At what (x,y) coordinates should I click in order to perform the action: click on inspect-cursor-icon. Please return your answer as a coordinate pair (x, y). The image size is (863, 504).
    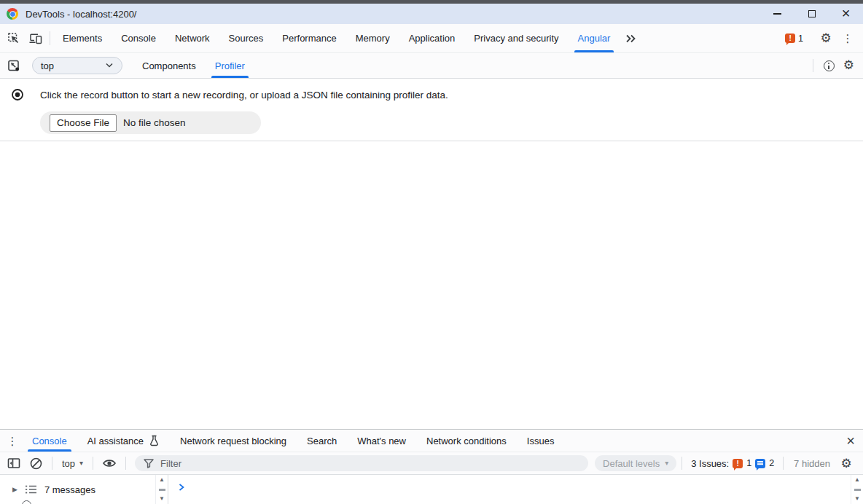
    Looking at the image, I should click on (14, 39).